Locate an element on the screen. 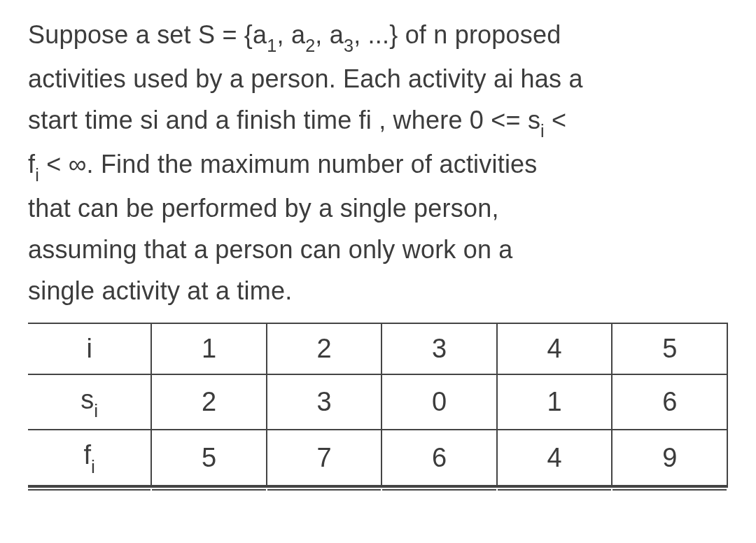 This screenshot has width=756, height=543. text-fragment: f is located at coordinates (31, 164).